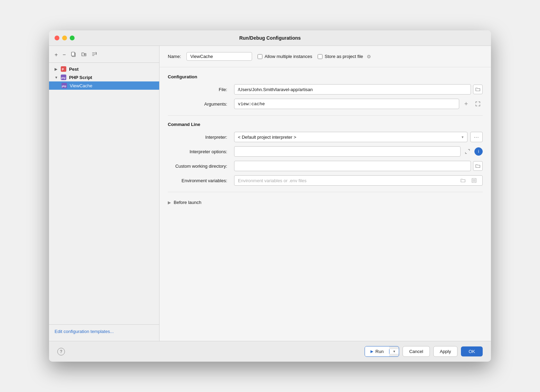 This screenshot has width=540, height=392. What do you see at coordinates (463, 137) in the screenshot?
I see `interpreter-chevron-icon: ▾` at bounding box center [463, 137].